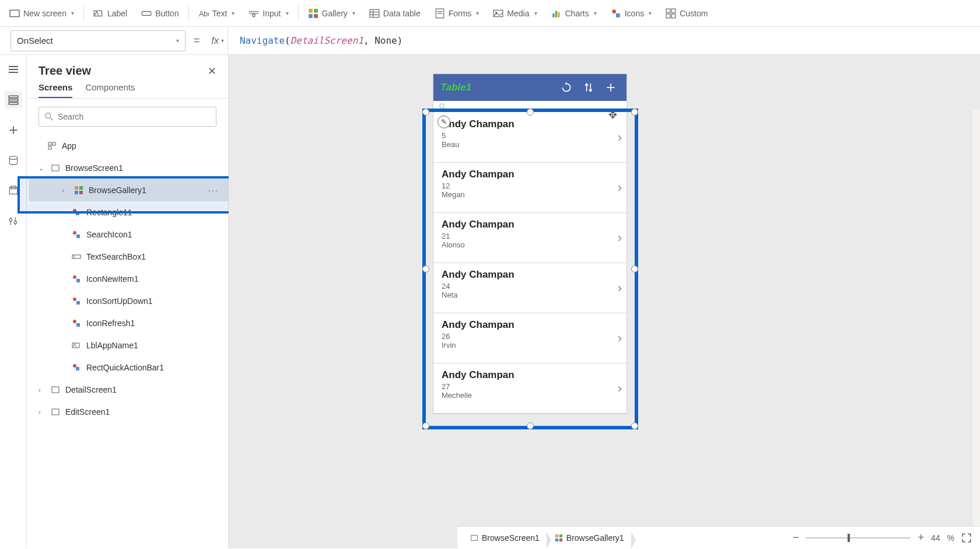  What do you see at coordinates (128, 323) in the screenshot?
I see `tree-node-icon-refresh: IconRefresh1` at bounding box center [128, 323].